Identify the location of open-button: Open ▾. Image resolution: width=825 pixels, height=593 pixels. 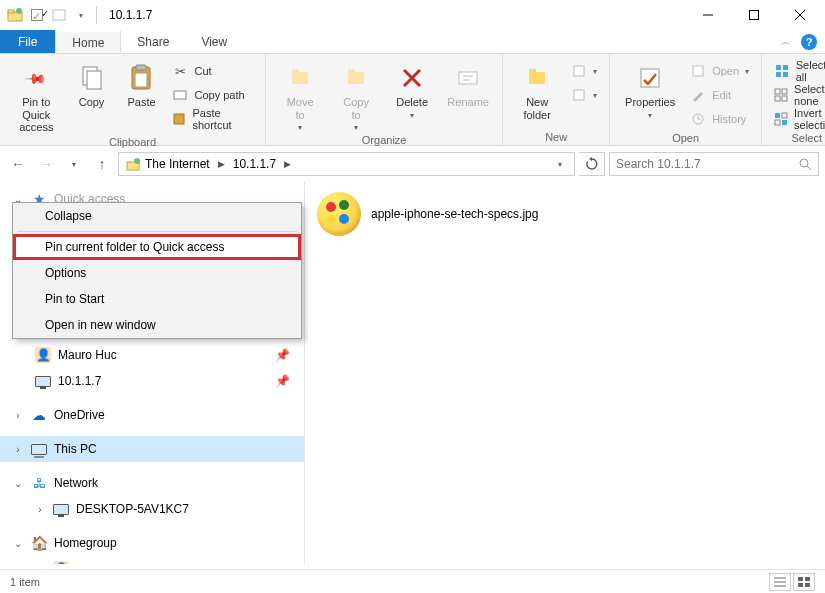
(720, 71).